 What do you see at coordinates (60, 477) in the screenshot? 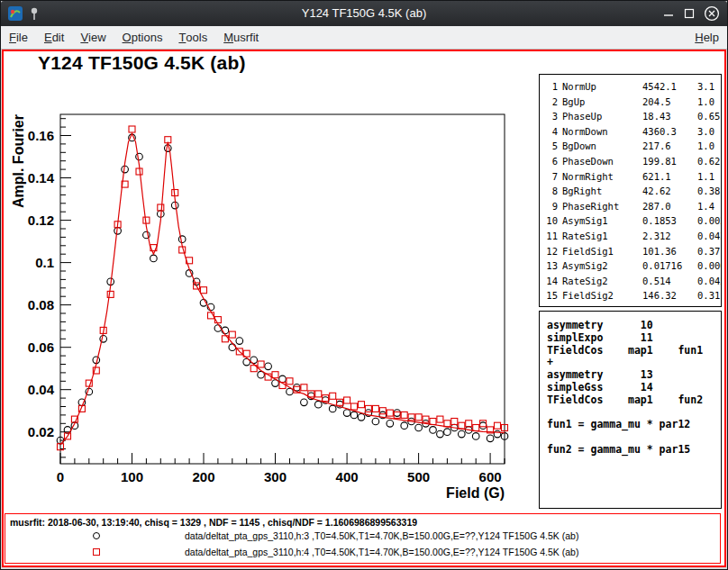
I see `svg-text: 0` at bounding box center [60, 477].